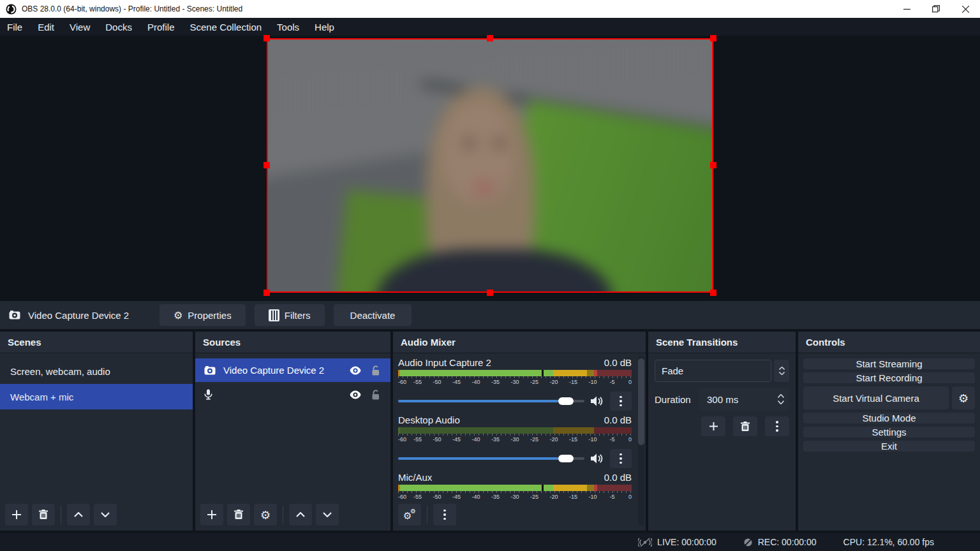 The image size is (980, 551). What do you see at coordinates (293, 380) in the screenshot?
I see `sources-list: Video Capture Device 2 Audio Input Captu…` at bounding box center [293, 380].